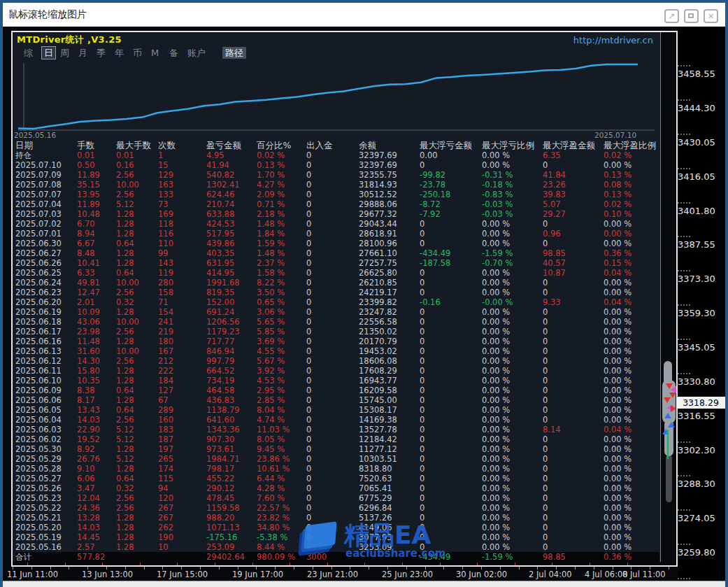  Describe the element at coordinates (137, 53) in the screenshot. I see `menu-item-币: 币` at that location.